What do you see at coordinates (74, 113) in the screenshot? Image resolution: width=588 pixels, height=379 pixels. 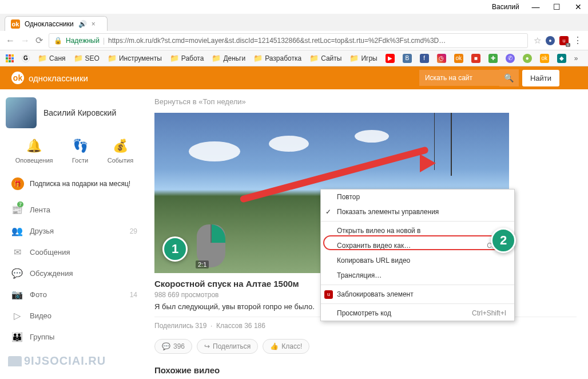 I see `user-profile: Василий Кировский` at bounding box center [74, 113].